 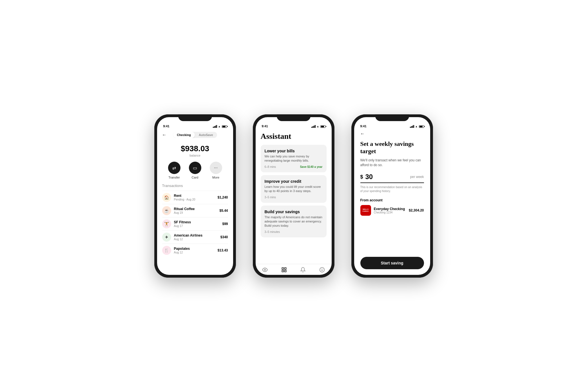 What do you see at coordinates (195, 197) in the screenshot?
I see `transaction-rent: 🏠 Rent Pending · Aug 20 $1,240` at bounding box center [195, 197].